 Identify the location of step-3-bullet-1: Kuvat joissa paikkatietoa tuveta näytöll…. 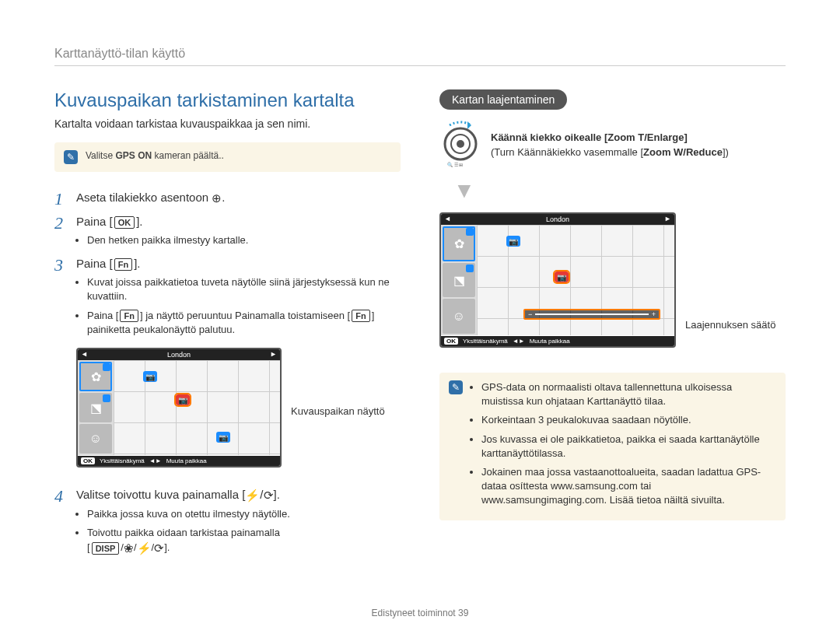
(244, 289).